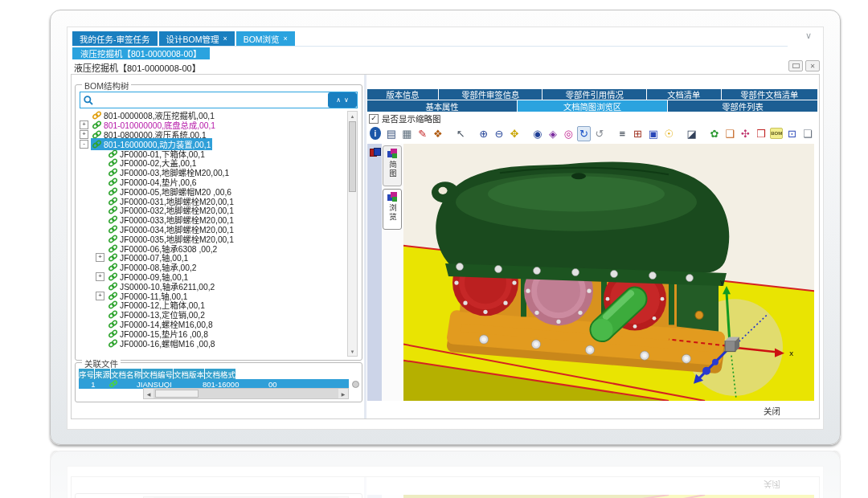 The image size is (868, 498). Describe the element at coordinates (214, 379) in the screenshot. I see `files-table: 序号 来源 文档名称 文档编号 文档版本 文档格式` at that location.